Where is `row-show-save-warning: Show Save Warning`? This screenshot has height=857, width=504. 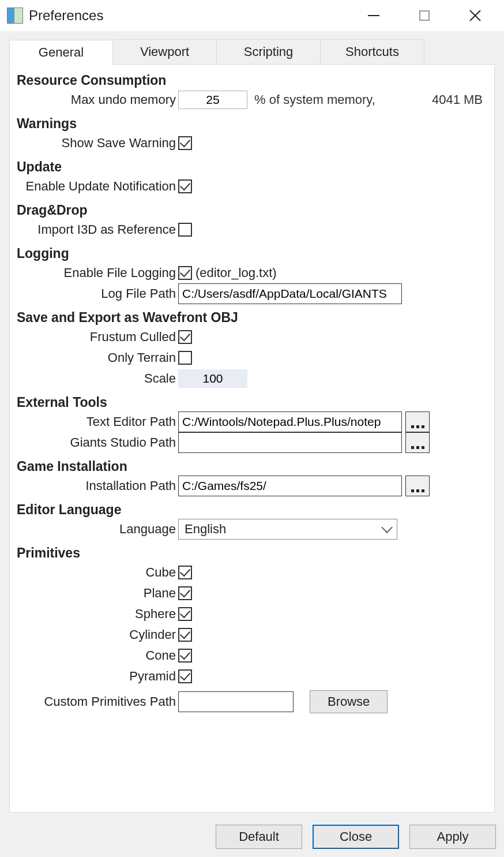 row-show-save-warning: Show Save Warning is located at coordinates (252, 143).